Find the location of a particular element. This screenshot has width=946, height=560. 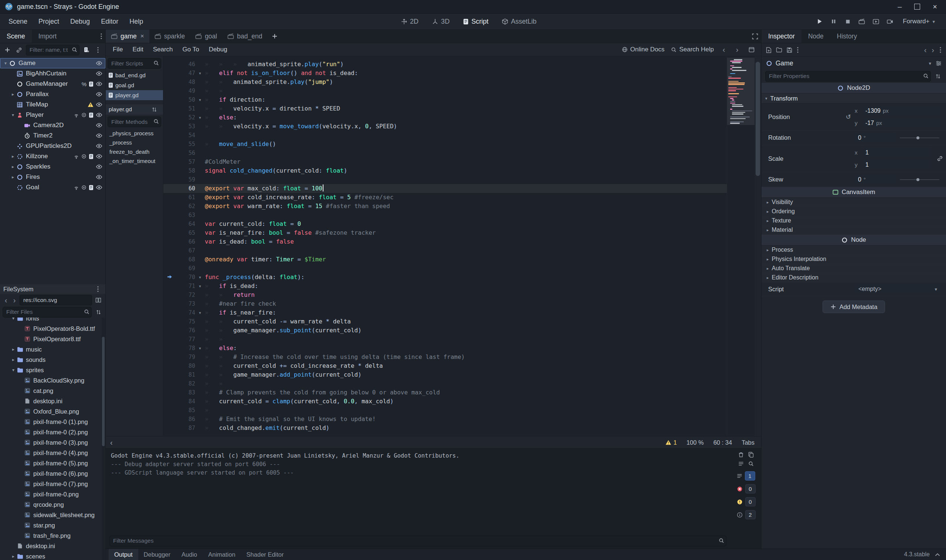

line-number: 67 is located at coordinates (186, 251).